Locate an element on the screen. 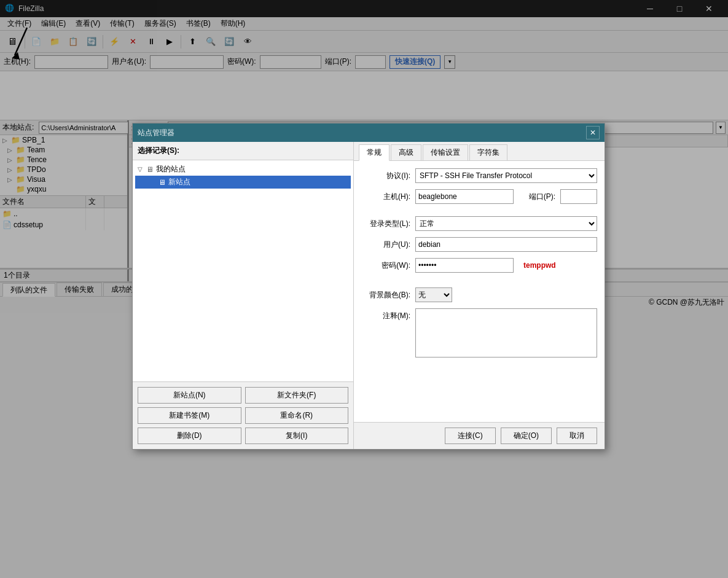 This screenshot has height=578, width=728. new-site-button: 新站点(N) is located at coordinates (189, 396).